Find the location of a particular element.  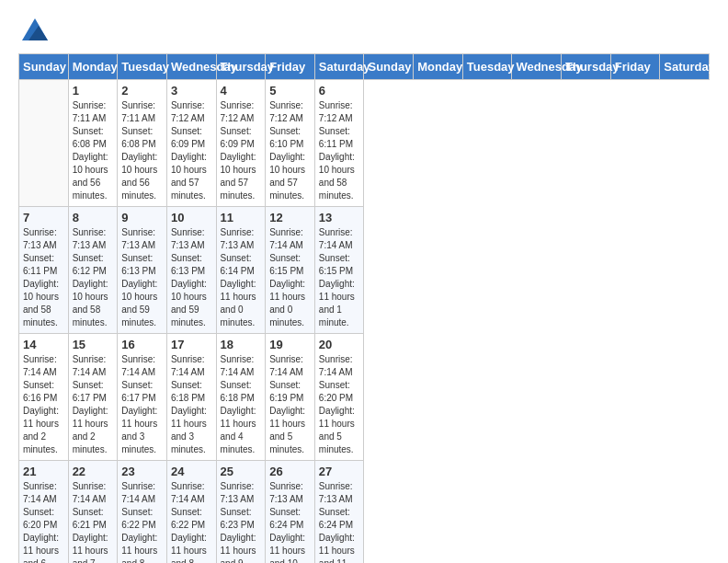

day-info: Sunrise: 7:12 AMSunset: 6:11 PMDaylight:… is located at coordinates (340, 151).